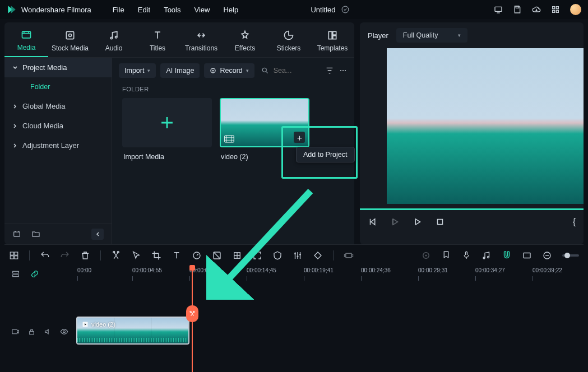 This screenshot has height=372, width=588. What do you see at coordinates (280, 71) in the screenshot?
I see `search-wrap` at bounding box center [280, 71].